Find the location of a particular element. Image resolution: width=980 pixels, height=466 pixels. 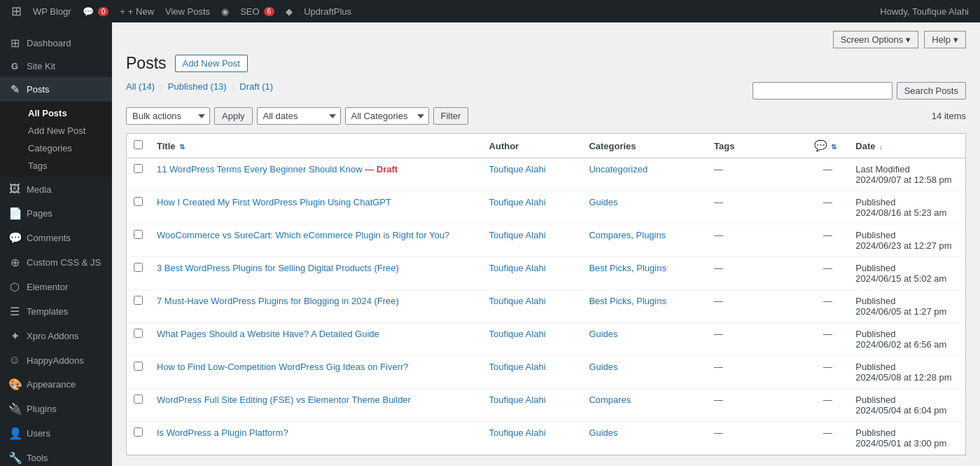

plus-icon: + is located at coordinates (122, 11).